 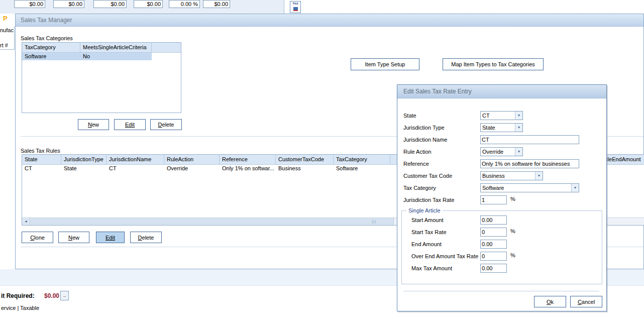 I want to click on categories-new-button: New, so click(x=93, y=125).